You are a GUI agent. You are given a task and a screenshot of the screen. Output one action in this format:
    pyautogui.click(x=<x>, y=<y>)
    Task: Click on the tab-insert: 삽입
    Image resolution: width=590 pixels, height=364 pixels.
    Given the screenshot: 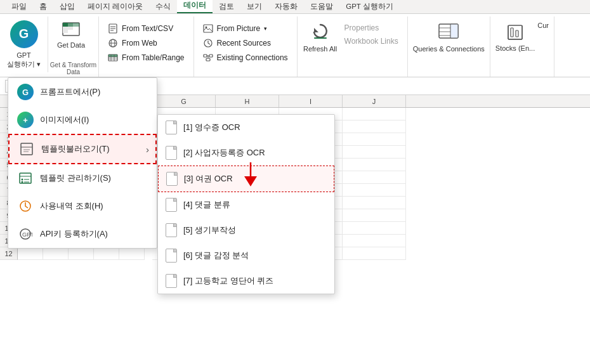 What is the action you would take?
    pyautogui.click(x=67, y=6)
    